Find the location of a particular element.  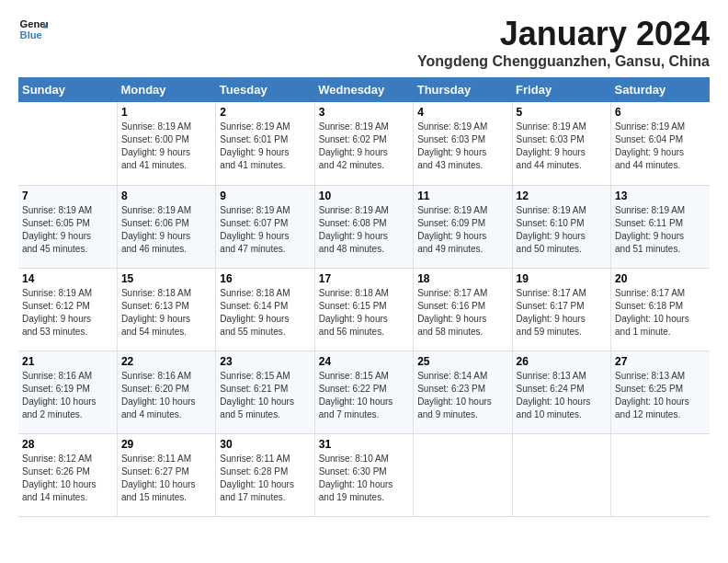

day-info: Sunrise: 8:15 AM Sunset: 6:22 PM Dayligh… is located at coordinates (364, 396).